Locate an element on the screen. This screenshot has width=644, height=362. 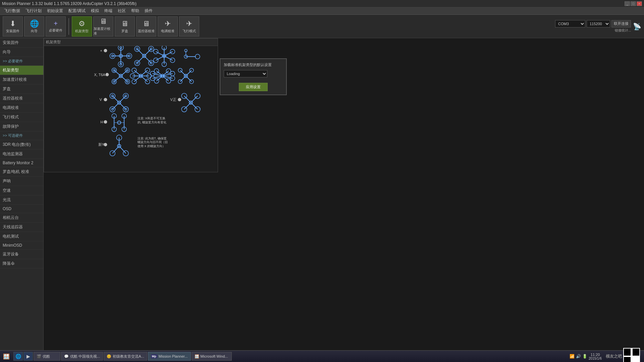
menu-flight-plan: 飞行计划 is located at coordinates (34, 11).